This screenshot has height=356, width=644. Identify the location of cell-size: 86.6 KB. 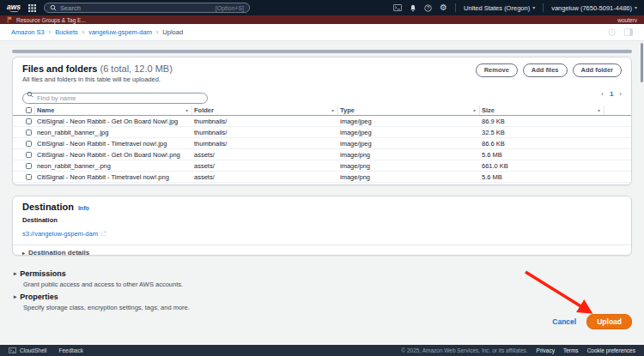
(543, 143).